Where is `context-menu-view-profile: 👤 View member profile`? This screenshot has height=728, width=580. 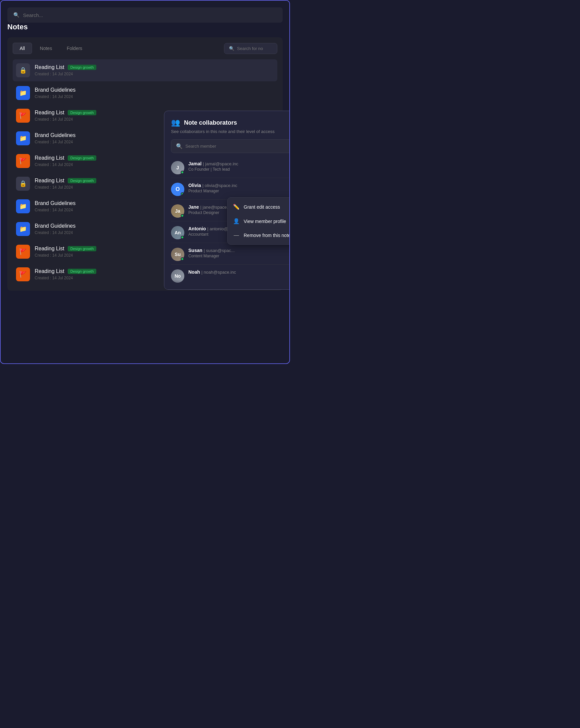 context-menu-view-profile: 👤 View member profile is located at coordinates (259, 221).